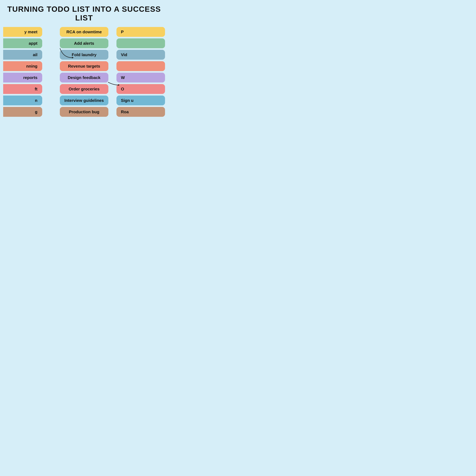 Image resolution: width=476 pixels, height=476 pixels. I want to click on left-column: y meetapptailnningreportsftng, so click(28, 72).